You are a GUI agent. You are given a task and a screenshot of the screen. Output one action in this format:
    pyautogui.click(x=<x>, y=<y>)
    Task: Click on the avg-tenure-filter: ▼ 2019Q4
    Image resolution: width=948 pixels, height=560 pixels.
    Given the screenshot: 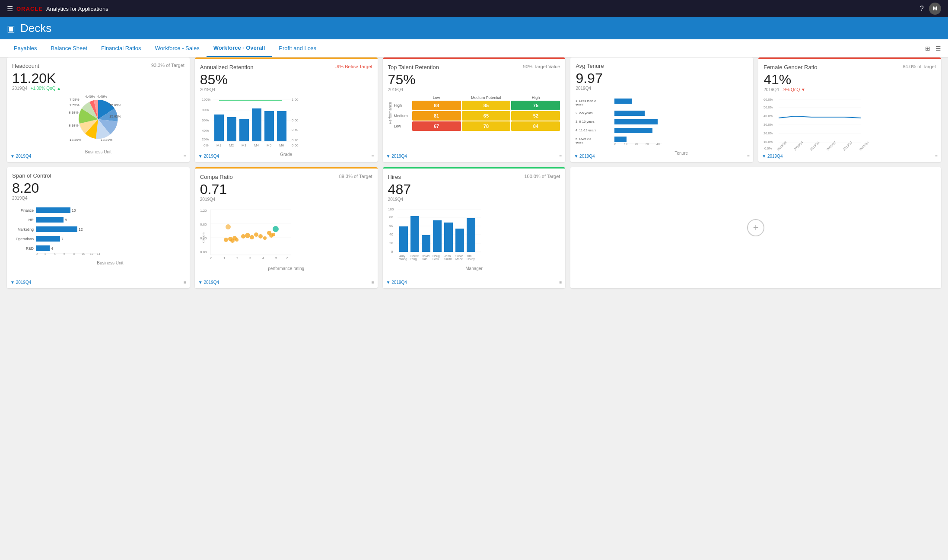 What is the action you would take?
    pyautogui.click(x=584, y=156)
    